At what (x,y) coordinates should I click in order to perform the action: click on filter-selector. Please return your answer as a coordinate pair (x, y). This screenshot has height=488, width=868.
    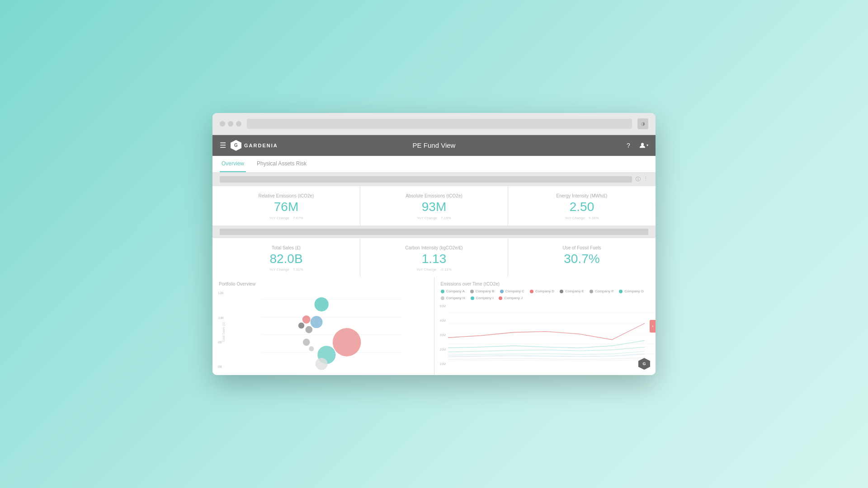
    Looking at the image, I should click on (426, 179).